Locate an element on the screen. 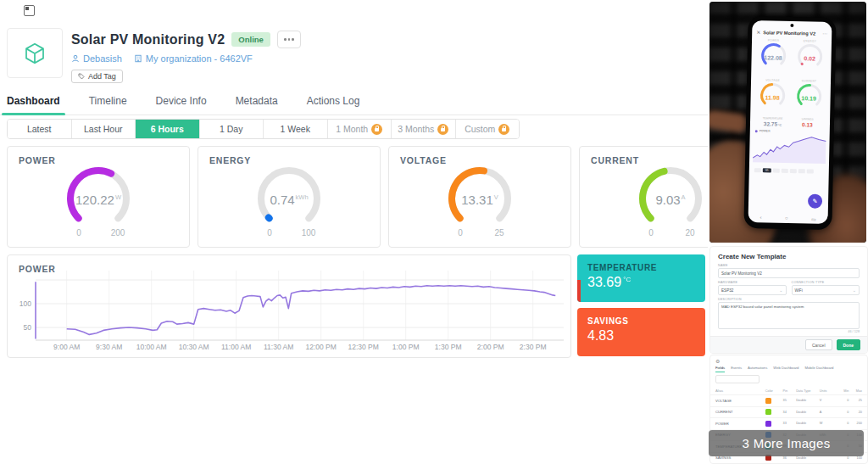  tab-dashboard: Dashboard is located at coordinates (36, 102).